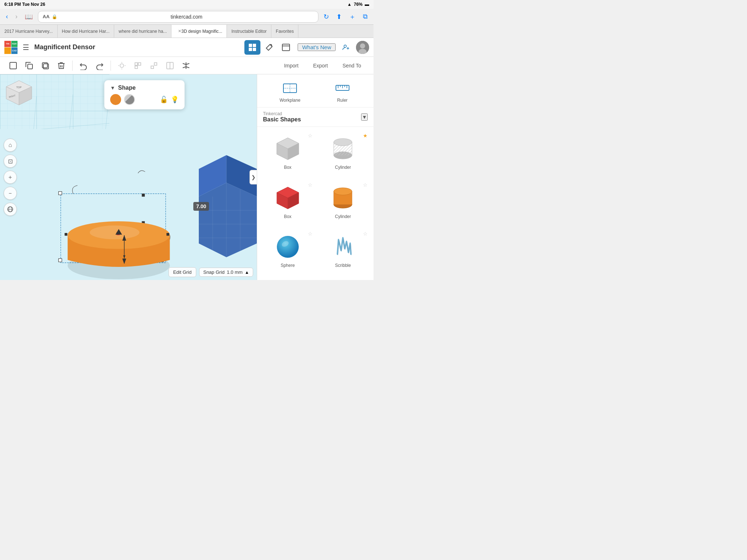  Describe the element at coordinates (253, 177) in the screenshot. I see `collapse-panel-button: ❯` at that location.